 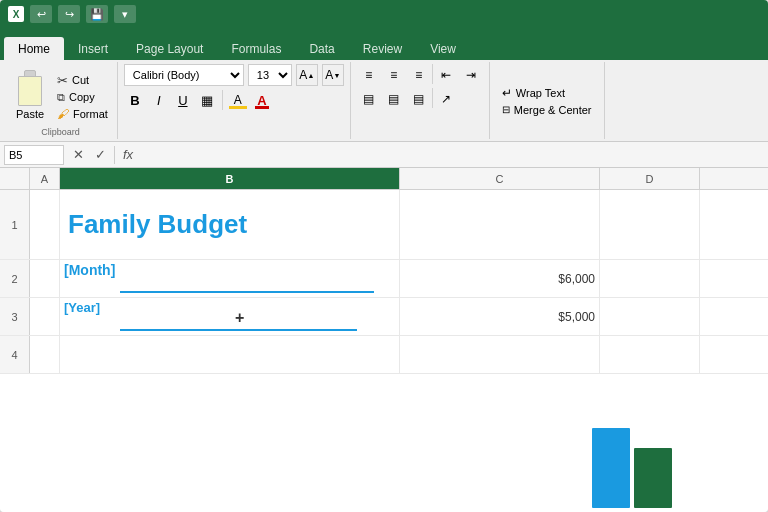 What do you see at coordinates (15, 354) in the screenshot?
I see `row-num-4: 4` at bounding box center [15, 354].